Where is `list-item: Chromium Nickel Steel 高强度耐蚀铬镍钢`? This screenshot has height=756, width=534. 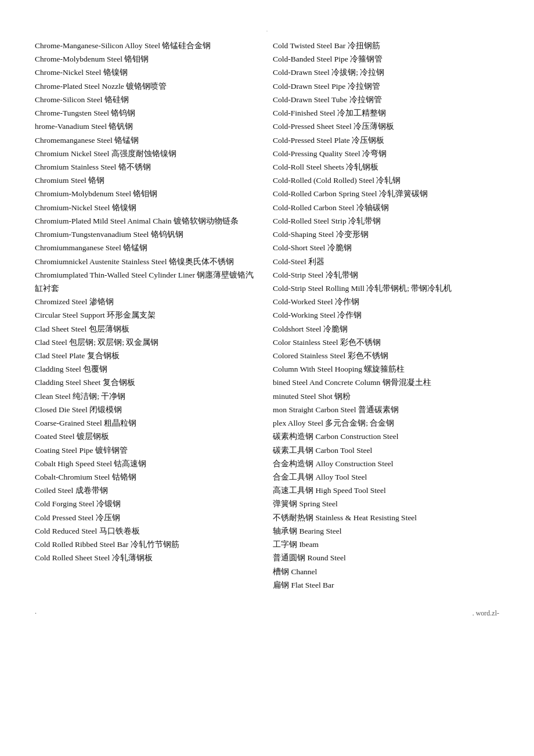 list-item: Chromium Nickel Steel 高强度耐蚀铬镍钢 is located at coordinates (148, 153).